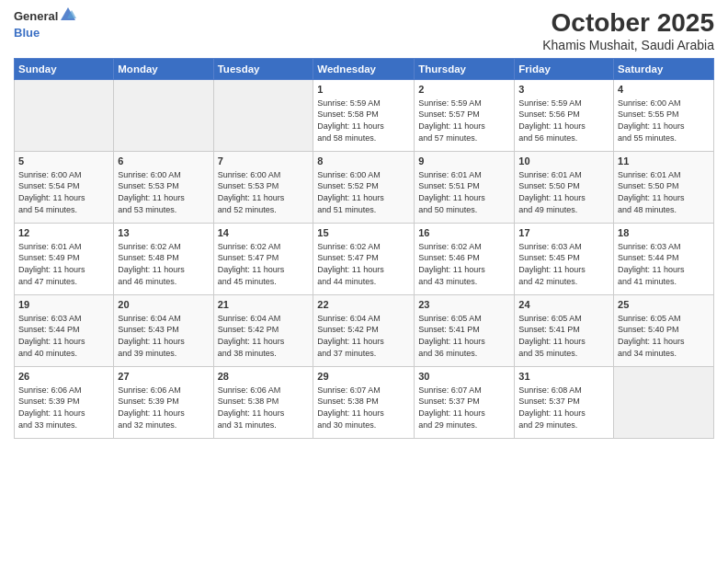 This screenshot has height=563, width=728. What do you see at coordinates (364, 402) in the screenshot?
I see `calendar-cell: 29Sunrise: 6:07 AMSunset: 5:38 PMDayligh…` at bounding box center [364, 402].